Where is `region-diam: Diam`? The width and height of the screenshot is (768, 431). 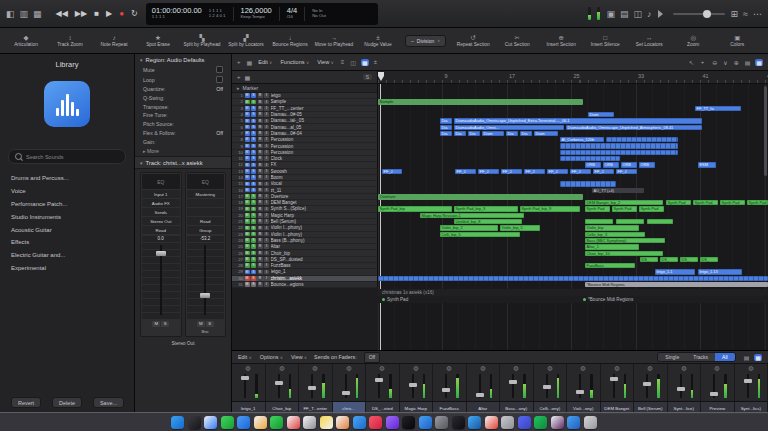 region-diam: Diam is located at coordinates (601, 114).